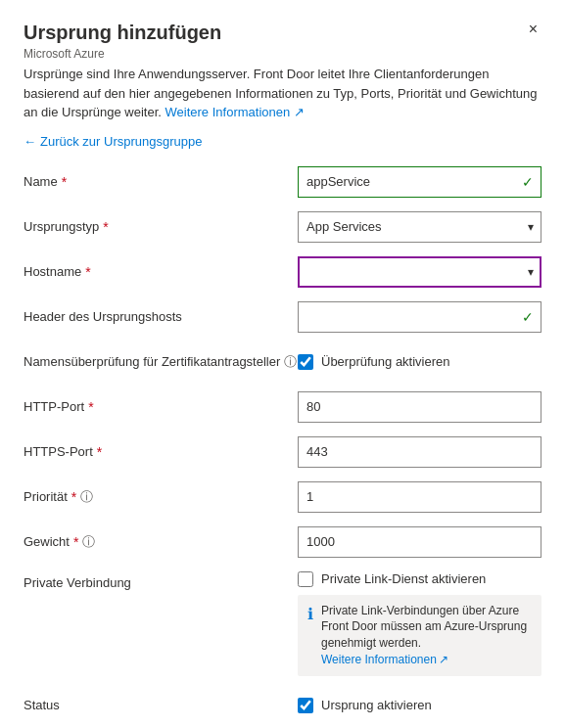 The image size is (565, 728). What do you see at coordinates (419, 362) in the screenshot?
I see `cert-validation-control: Überprüfung aktivieren` at bounding box center [419, 362].